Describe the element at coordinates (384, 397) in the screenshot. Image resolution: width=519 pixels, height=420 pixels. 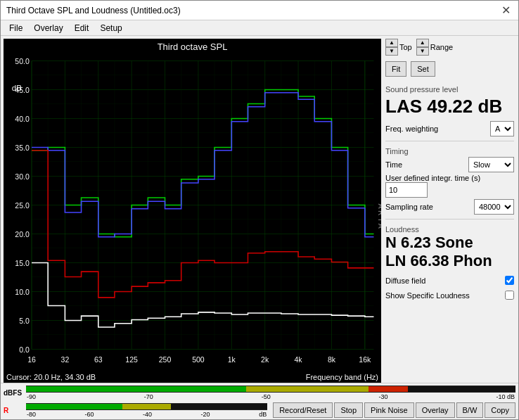
I see `meter-scale-30: -30` at that location.